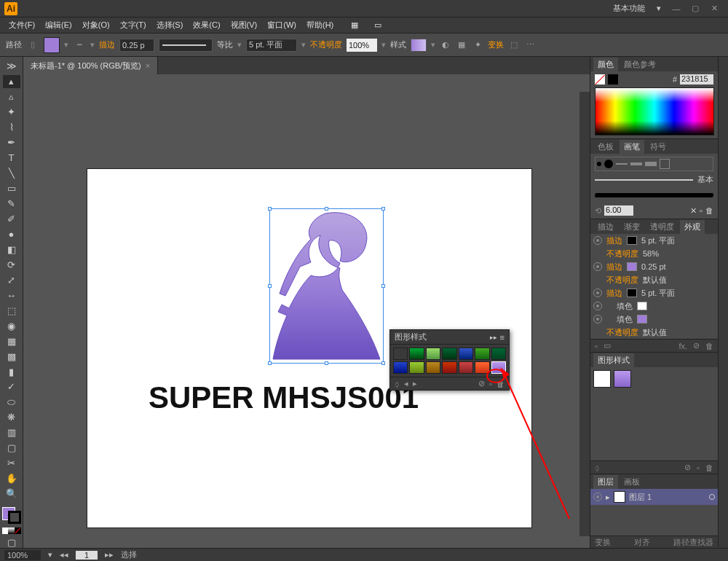  Describe the element at coordinates (12, 97) in the screenshot. I see `direct-selection-tool: ▵` at that location.